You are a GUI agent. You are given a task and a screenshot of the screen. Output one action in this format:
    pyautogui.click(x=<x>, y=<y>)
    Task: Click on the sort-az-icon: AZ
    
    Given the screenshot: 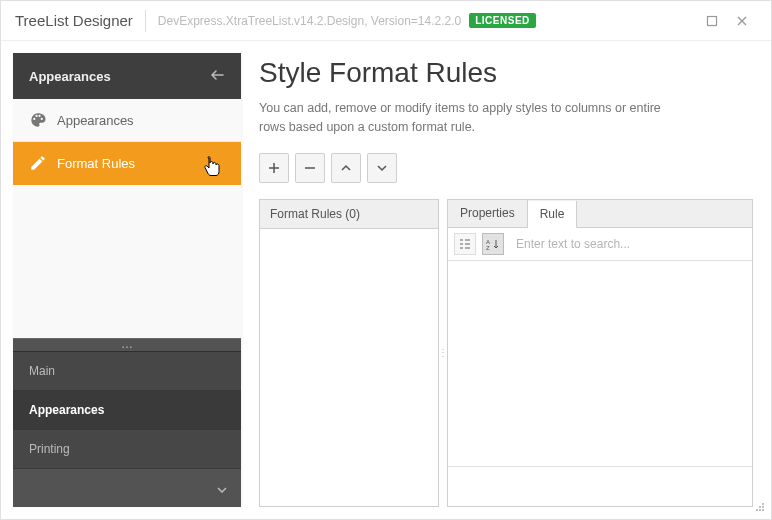 What is the action you would take?
    pyautogui.click(x=493, y=244)
    